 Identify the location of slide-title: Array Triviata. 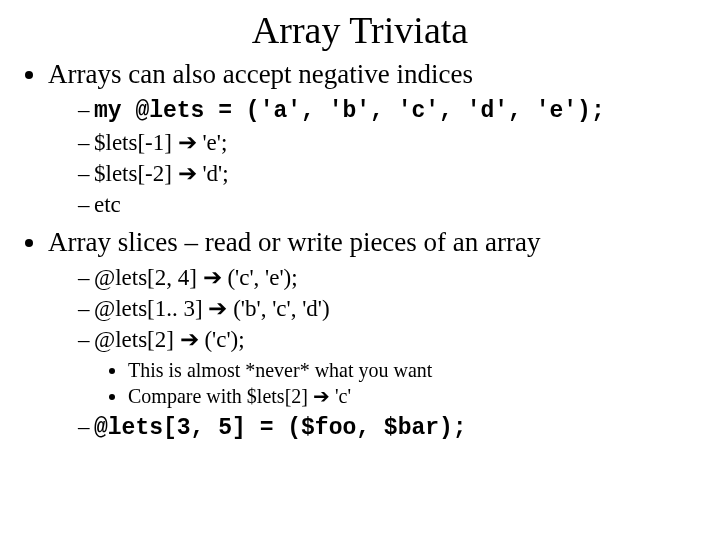
(360, 30).